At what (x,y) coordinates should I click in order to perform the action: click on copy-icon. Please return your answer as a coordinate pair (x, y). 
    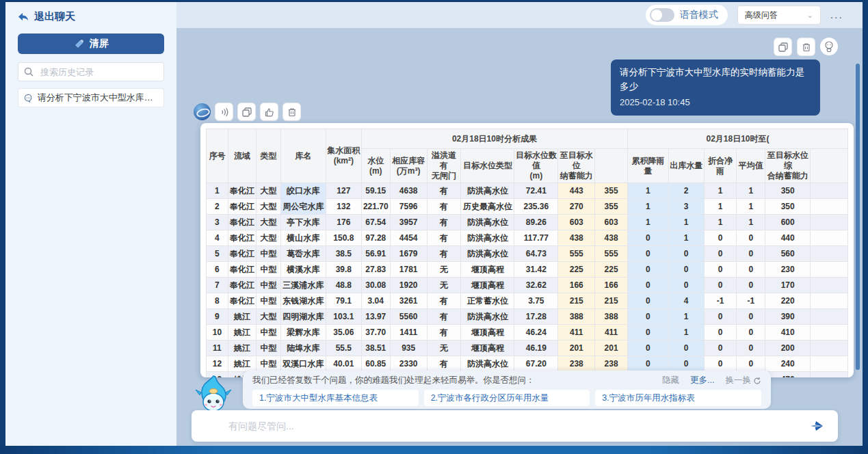
    Looking at the image, I should click on (783, 47).